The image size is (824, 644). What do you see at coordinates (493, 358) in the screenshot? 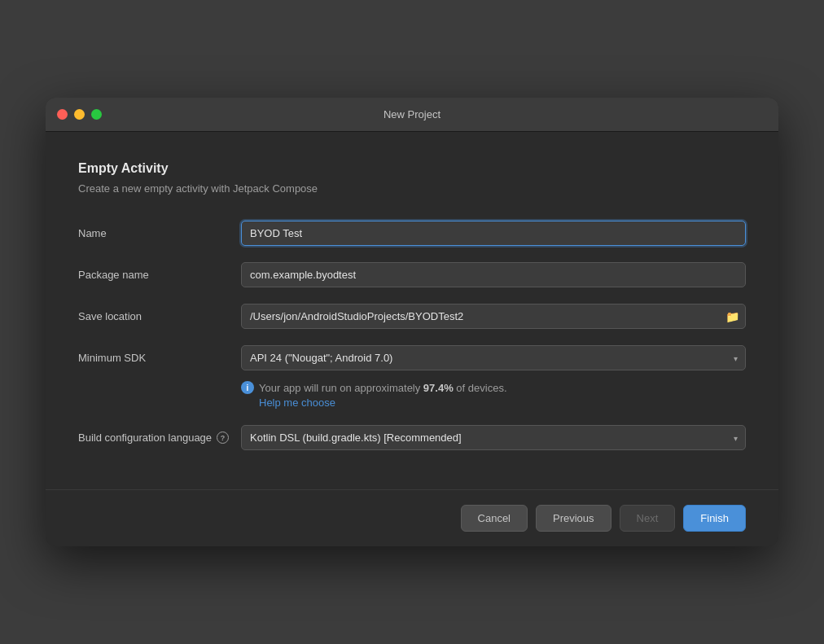
I see `minimum-sdk-wrapper: API 24 ("Nougat"; Android 7.0) ▾` at bounding box center [493, 358].